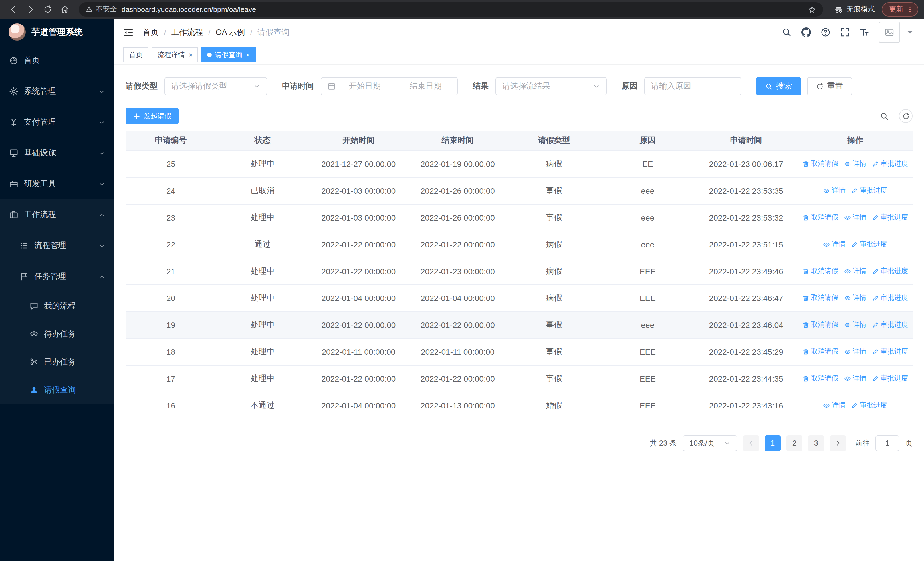 Image resolution: width=924 pixels, height=561 pixels. I want to click on chevron-right-icon, so click(838, 443).